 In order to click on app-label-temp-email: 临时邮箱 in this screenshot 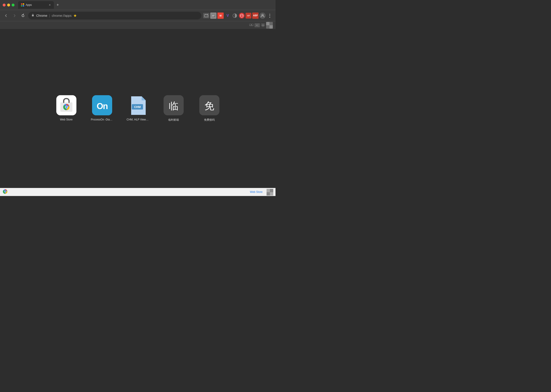, I will do `click(174, 120)`.